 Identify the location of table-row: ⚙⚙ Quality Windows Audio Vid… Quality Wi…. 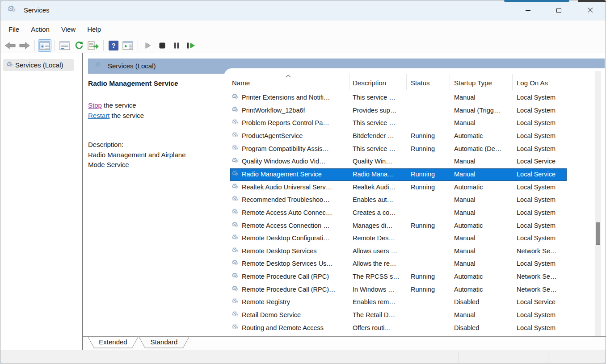
(414, 162).